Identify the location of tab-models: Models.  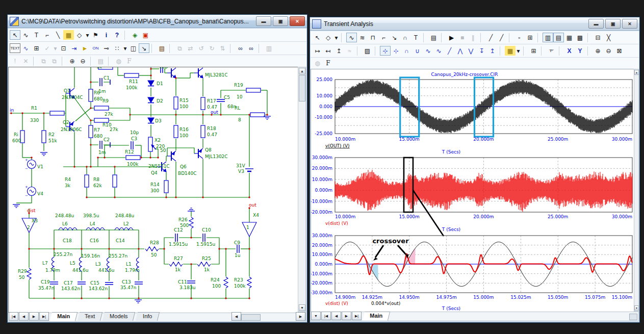
(119, 316).